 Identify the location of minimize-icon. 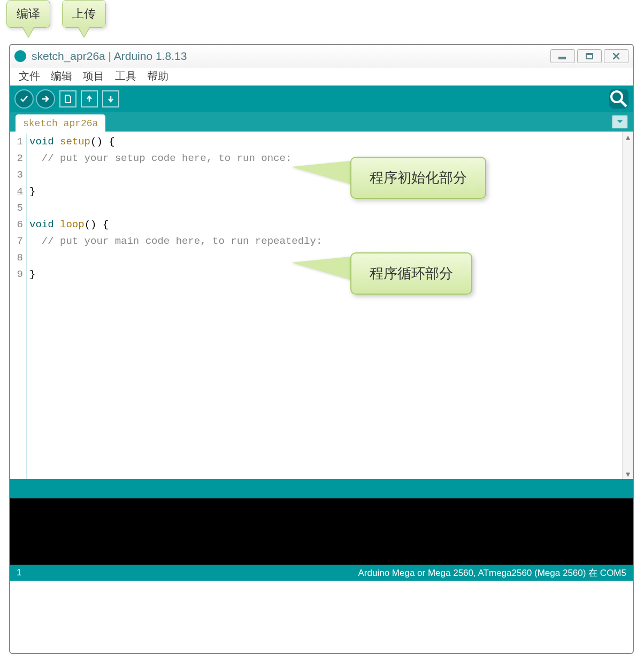
(563, 56).